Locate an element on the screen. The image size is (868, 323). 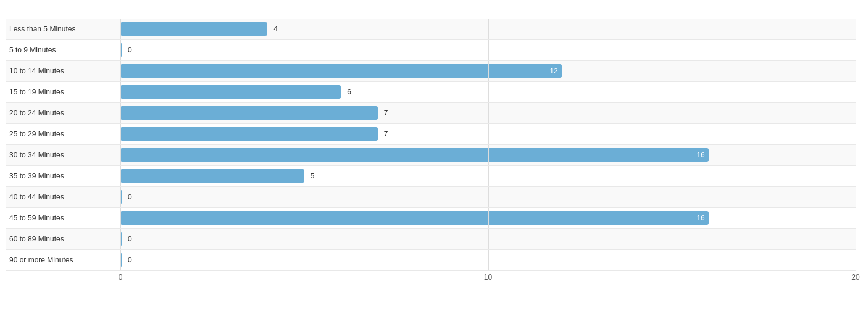
bar-value-inside: 12 is located at coordinates (556, 71).